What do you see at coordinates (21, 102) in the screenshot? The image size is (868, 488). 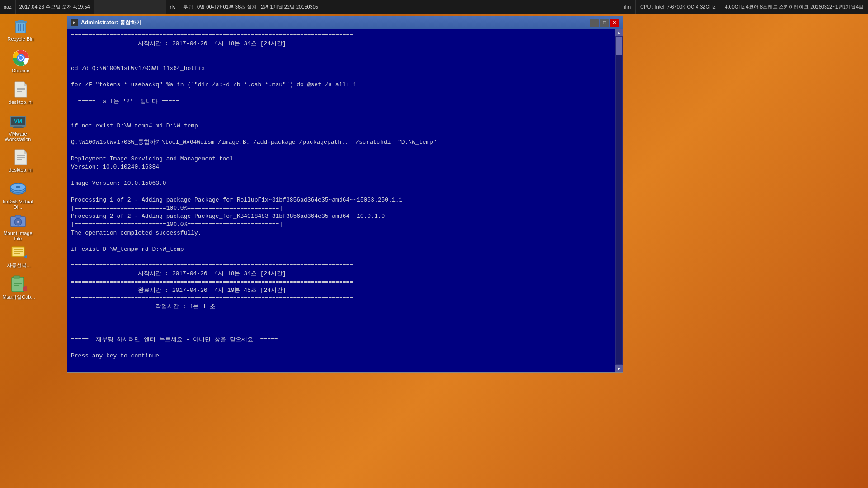 I see `desktop-ini-1-label: desktop.ini` at bounding box center [21, 102].